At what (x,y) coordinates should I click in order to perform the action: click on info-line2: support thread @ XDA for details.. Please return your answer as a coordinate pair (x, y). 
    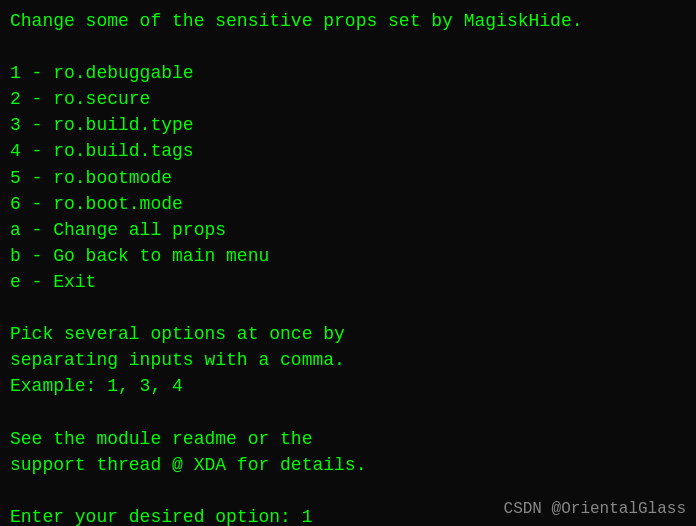
    Looking at the image, I should click on (348, 465).